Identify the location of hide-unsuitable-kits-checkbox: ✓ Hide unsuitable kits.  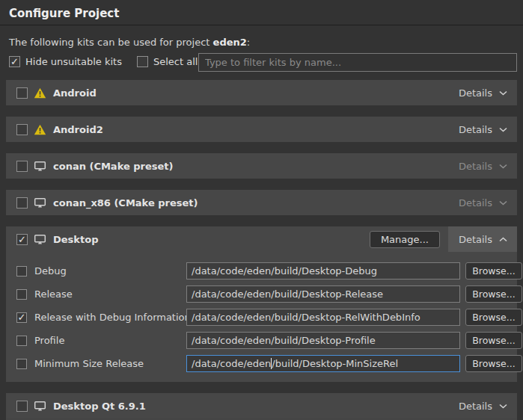
(66, 61).